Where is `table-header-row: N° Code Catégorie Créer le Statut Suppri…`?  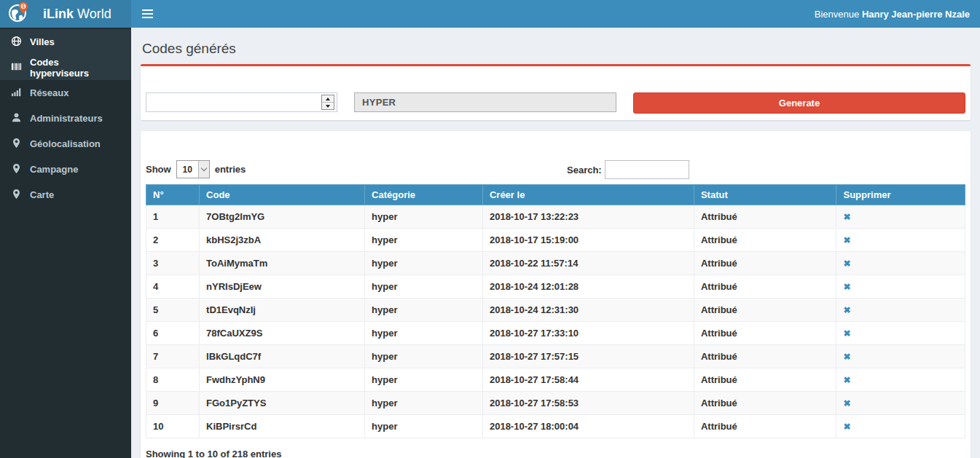
table-header-row: N° Code Catégorie Créer le Statut Suppri… is located at coordinates (556, 195).